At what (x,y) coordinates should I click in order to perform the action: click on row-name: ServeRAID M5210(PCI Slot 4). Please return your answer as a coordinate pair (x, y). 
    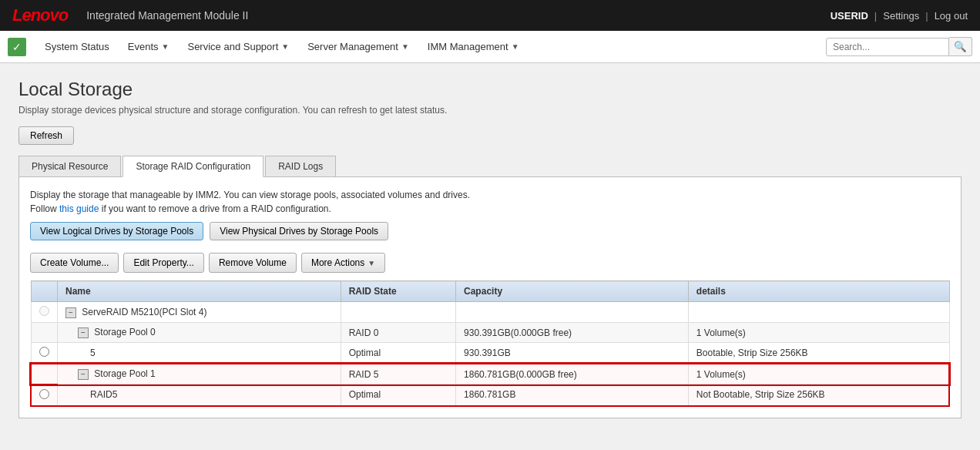
    Looking at the image, I should click on (144, 312).